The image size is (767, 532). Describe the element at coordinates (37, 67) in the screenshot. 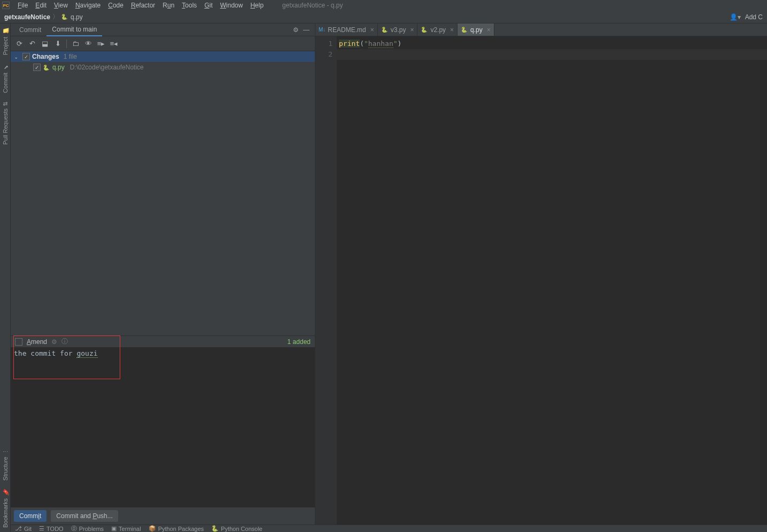

I see `file-checkbox: ✓` at that location.